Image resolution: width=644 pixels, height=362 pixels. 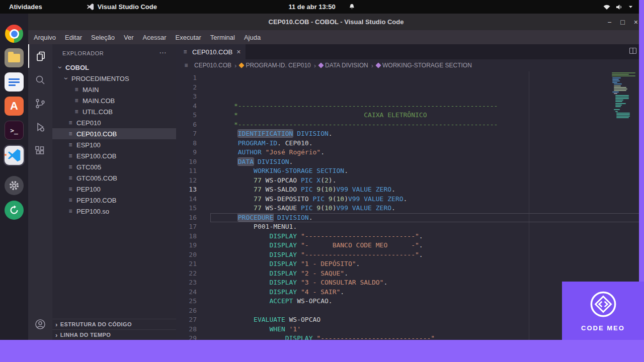 What do you see at coordinates (114, 112) in the screenshot?
I see `explorer-item-util-cob: ≡UTIL.COB` at bounding box center [114, 112].